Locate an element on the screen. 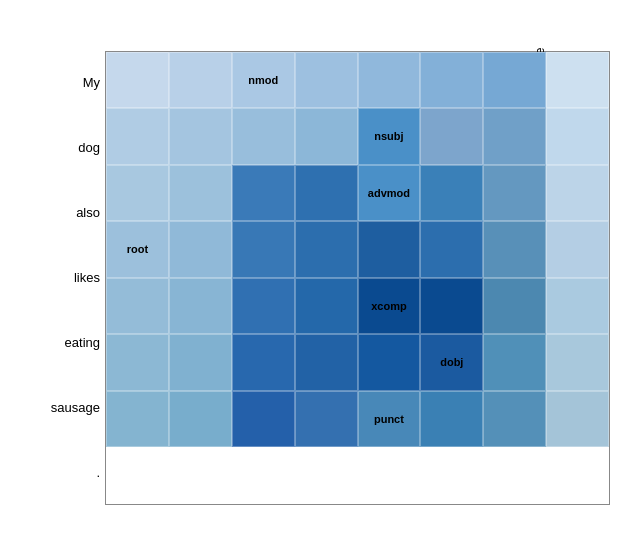  cell-label-2-4: advmod is located at coordinates (389, 193).